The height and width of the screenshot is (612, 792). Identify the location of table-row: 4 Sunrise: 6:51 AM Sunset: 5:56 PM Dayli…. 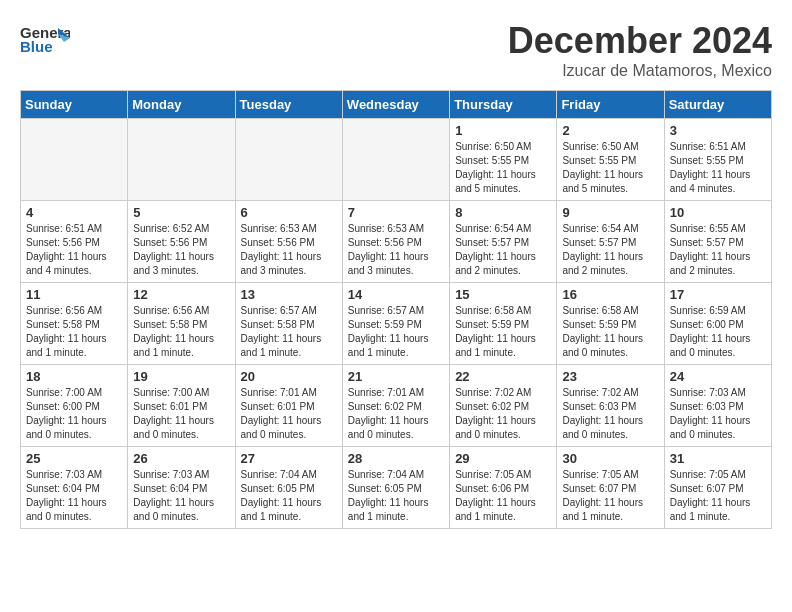
(396, 242).